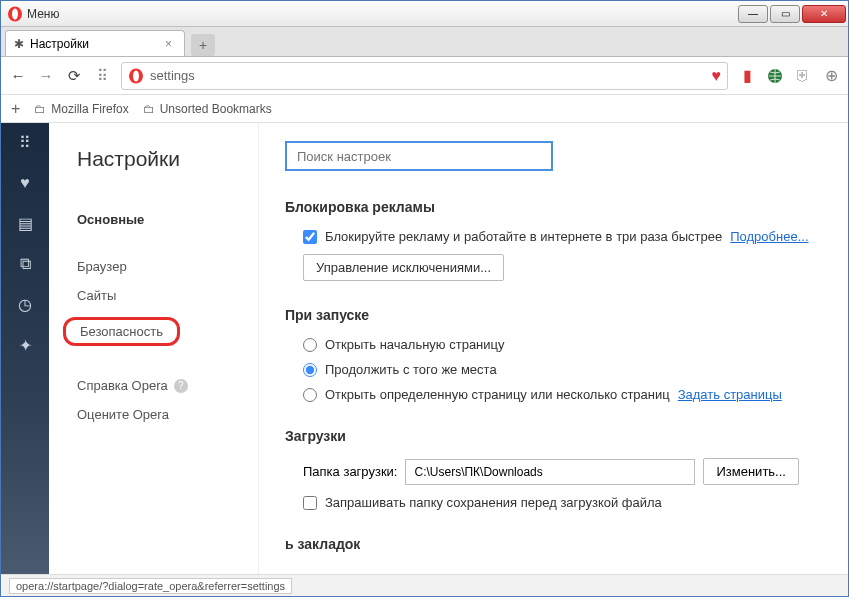 The height and width of the screenshot is (597, 849). Describe the element at coordinates (831, 76) in the screenshot. I see `download-icon: ⊕` at that location.